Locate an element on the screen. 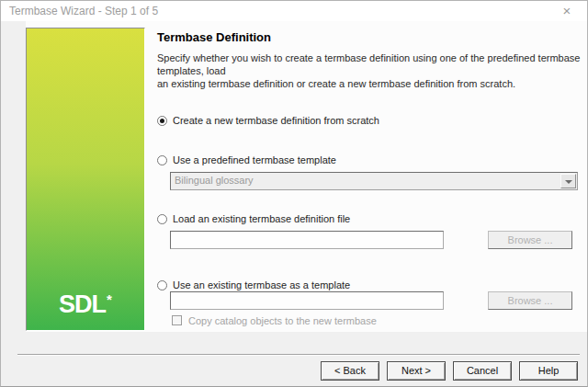  page-title: Termbase Definition is located at coordinates (214, 37).